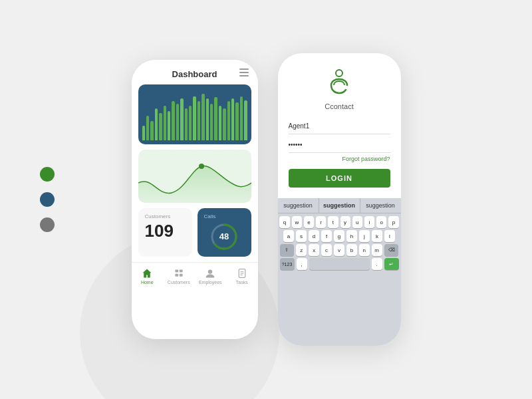 The width and height of the screenshot is (532, 399). Describe the element at coordinates (179, 282) in the screenshot. I see `nav-customers-label: Customers` at that location.